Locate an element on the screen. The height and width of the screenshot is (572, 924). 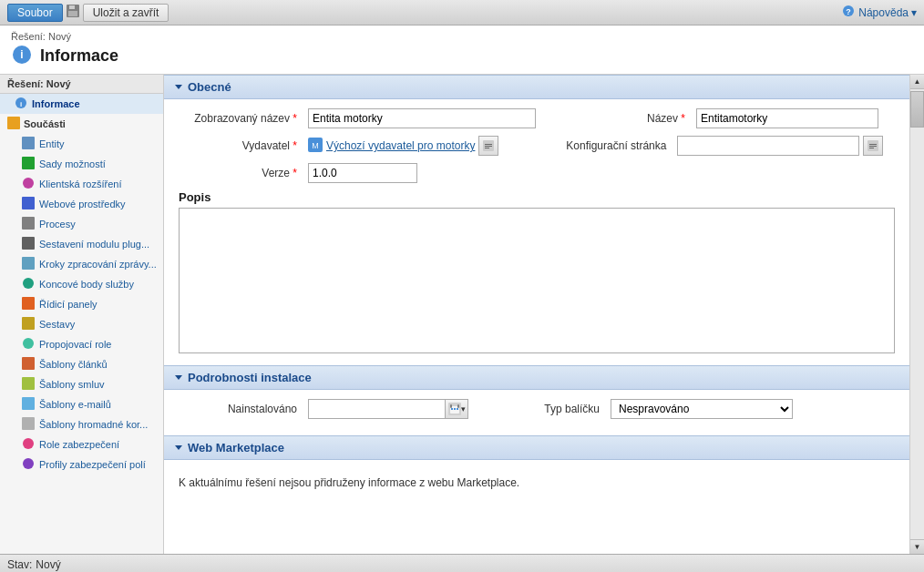
podrobnosti-content: Nainstalováno ▾ Typ balíčku Nespravováno is located at coordinates (537, 413).